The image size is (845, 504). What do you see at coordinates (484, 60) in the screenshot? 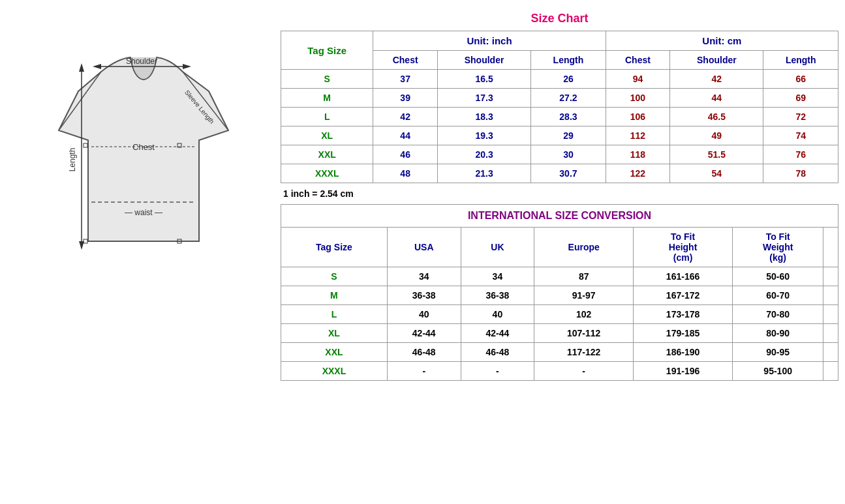
I see `inch-shoulder-header: Shoulder` at bounding box center [484, 60].